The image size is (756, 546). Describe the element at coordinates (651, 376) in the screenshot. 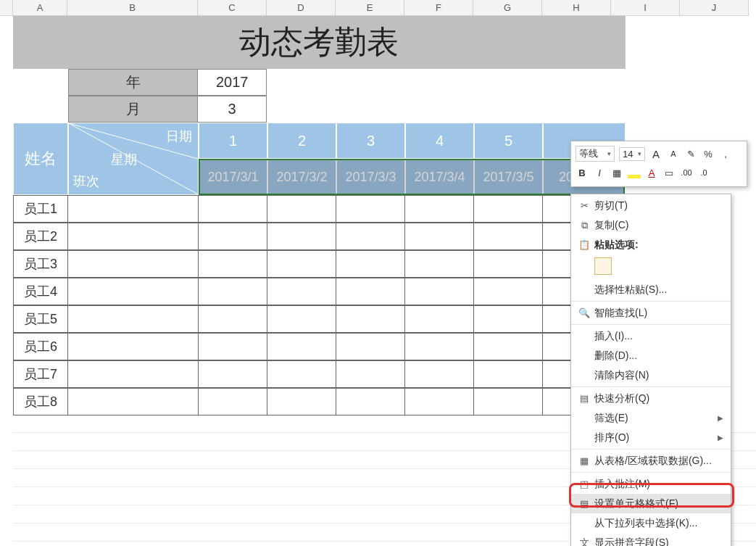

I see `ctx-clear: 清除内容(N)` at that location.